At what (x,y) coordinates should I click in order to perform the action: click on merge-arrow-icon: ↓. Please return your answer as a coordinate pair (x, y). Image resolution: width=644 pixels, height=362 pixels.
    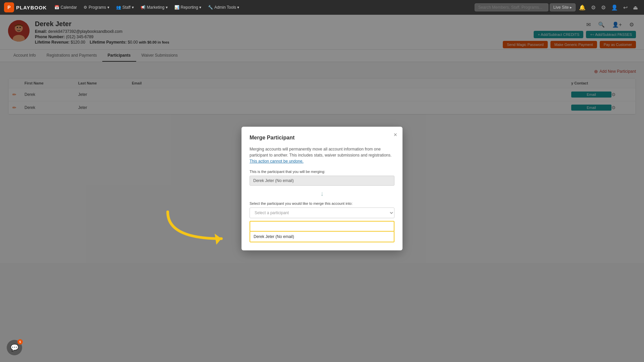
    Looking at the image, I should click on (322, 194).